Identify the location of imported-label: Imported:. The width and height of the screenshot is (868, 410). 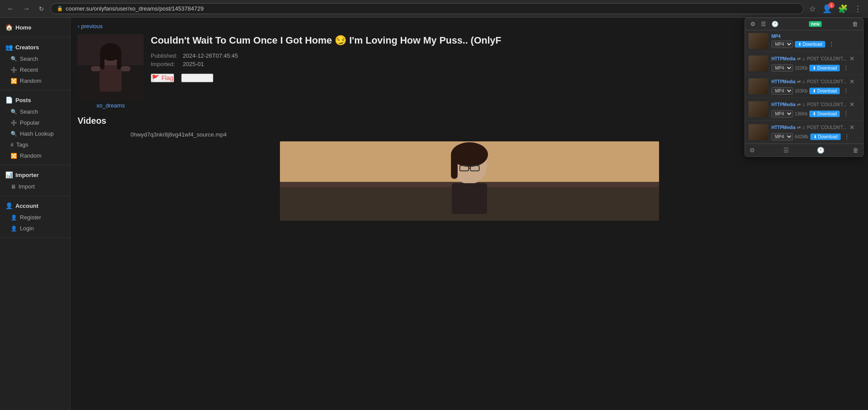
(164, 64).